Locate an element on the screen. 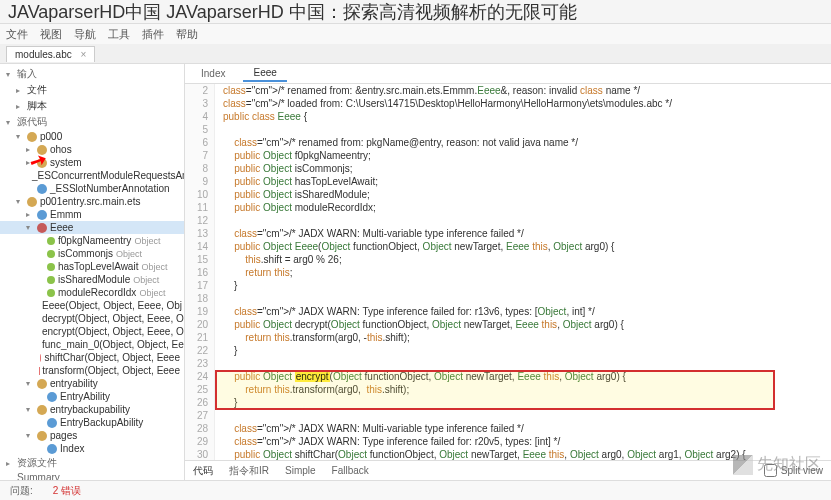 This screenshot has height=500, width=831. sidebar-section-input: ▾输入 is located at coordinates (92, 74).